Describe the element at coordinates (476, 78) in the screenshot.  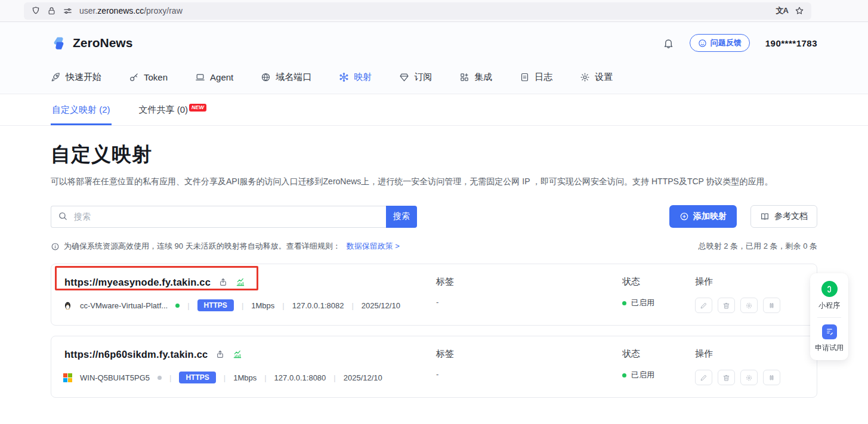
I see `nav-item-integrations: 集成` at that location.